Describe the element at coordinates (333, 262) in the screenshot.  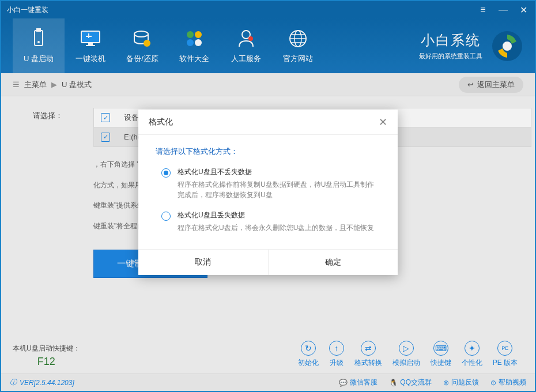
I see `confirm-button: 确定` at that location.